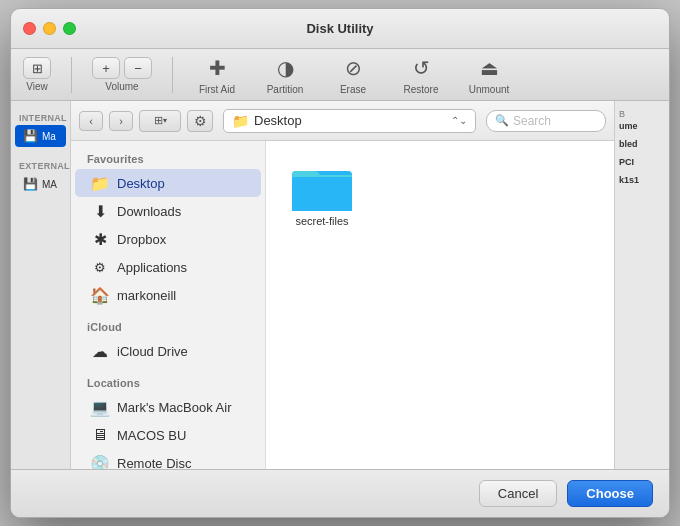  Describe the element at coordinates (642, 180) in the screenshot. I see `info-k1s1-label: k1s1` at that location.